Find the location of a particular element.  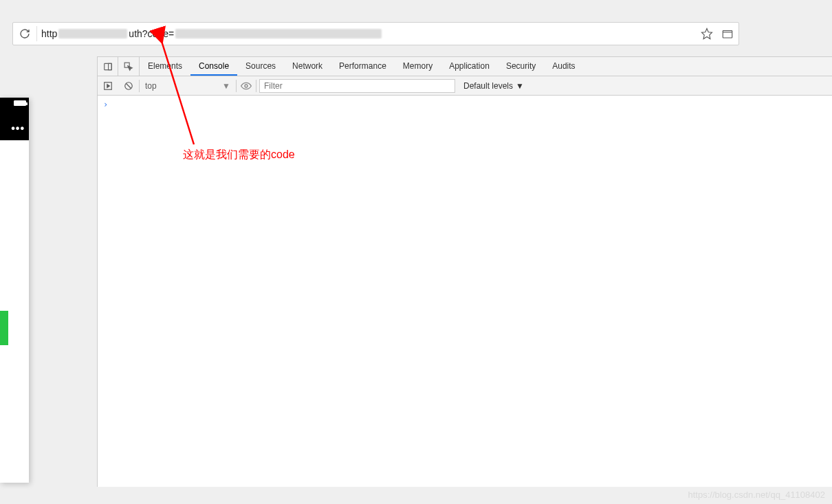

address-bar: http uth?code= is located at coordinates (375, 34).